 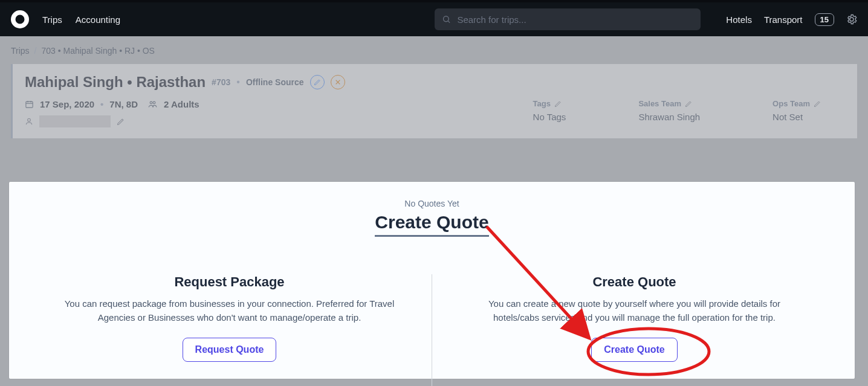 What do you see at coordinates (221, 82) in the screenshot?
I see `trip-id: #703` at bounding box center [221, 82].